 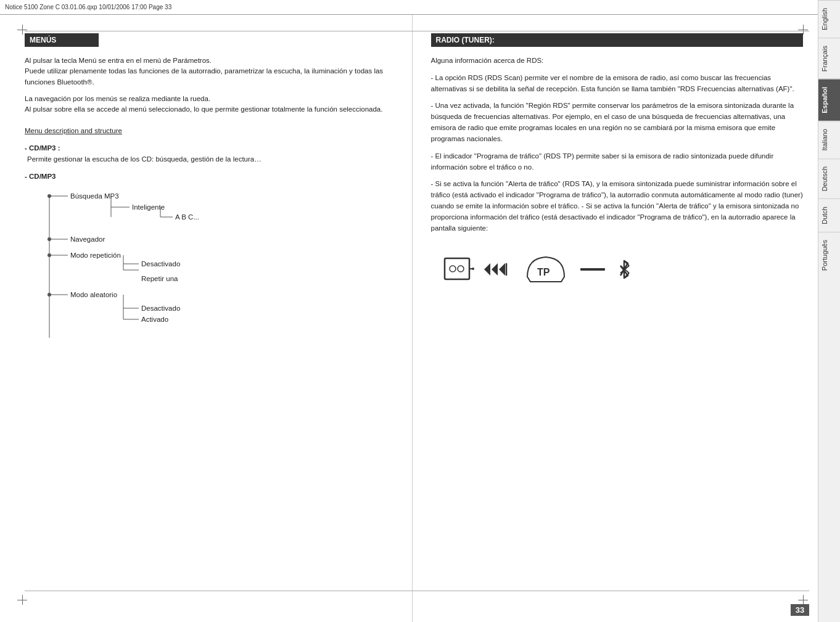 I want to click on tp-road-icon: TP, so click(x=546, y=269).